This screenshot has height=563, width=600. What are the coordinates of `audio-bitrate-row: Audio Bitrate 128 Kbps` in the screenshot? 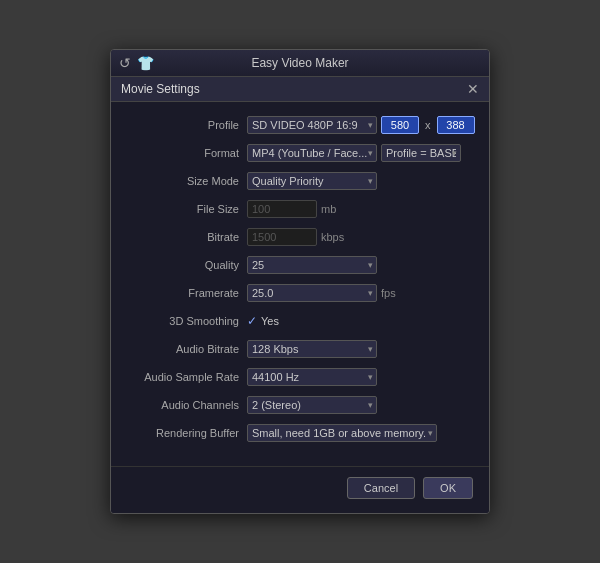 It's located at (300, 349).